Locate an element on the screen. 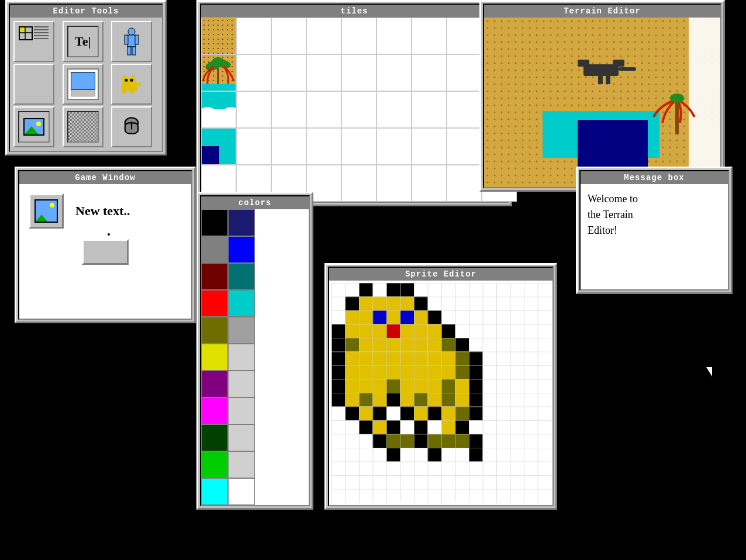 This screenshot has height=560, width=746. color-swatch-darkblue is located at coordinates (241, 223).